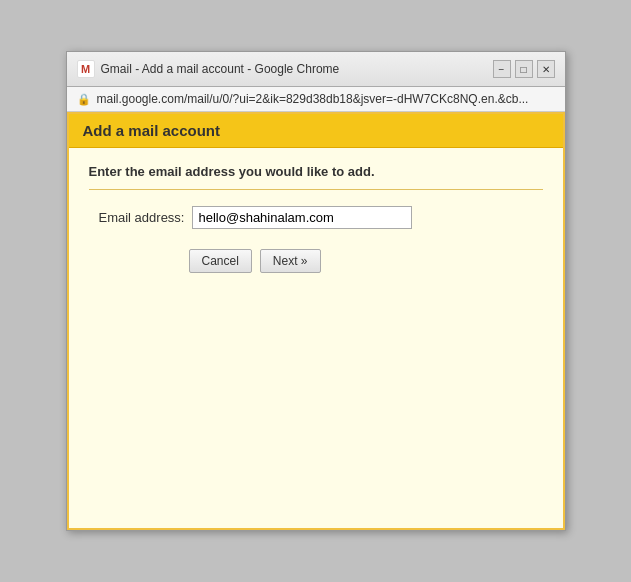 The height and width of the screenshot is (582, 631). I want to click on email-form-row: Email address:, so click(321, 218).